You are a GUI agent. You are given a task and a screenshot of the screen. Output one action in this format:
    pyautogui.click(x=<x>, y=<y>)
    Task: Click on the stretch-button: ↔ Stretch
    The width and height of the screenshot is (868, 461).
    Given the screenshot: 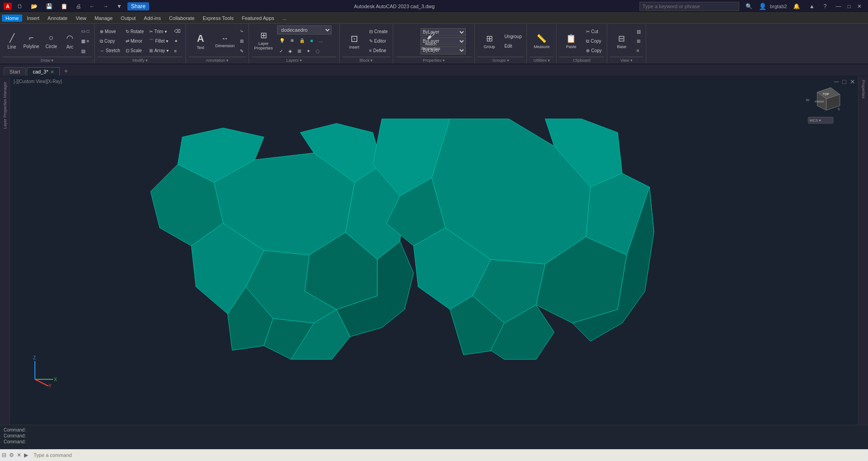 What is the action you would take?
    pyautogui.click(x=110, y=51)
    